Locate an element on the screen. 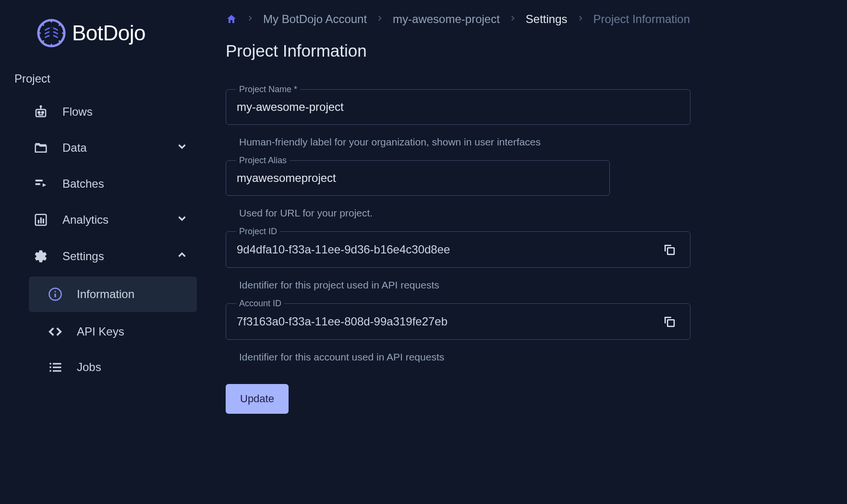 The height and width of the screenshot is (504, 847). brand-name: BotDojo is located at coordinates (109, 33).